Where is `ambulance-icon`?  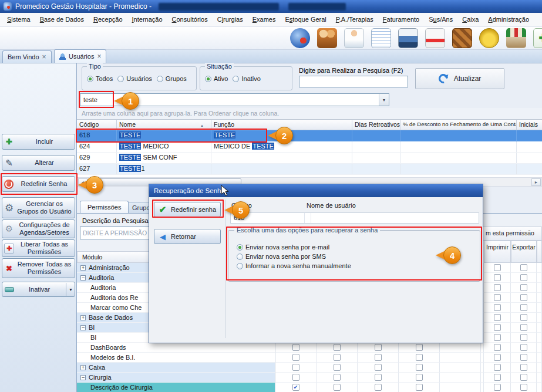 ambulance-icon is located at coordinates (435, 38).